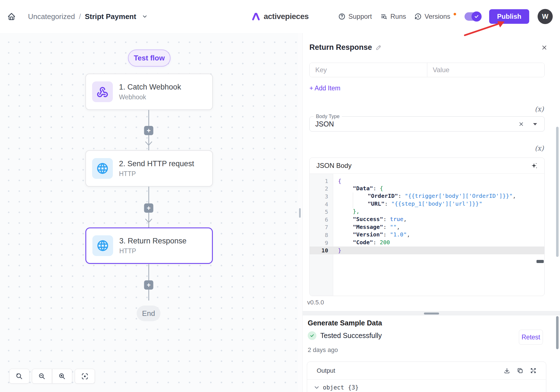 The height and width of the screenshot is (392, 560). What do you see at coordinates (393, 17) in the screenshot?
I see `runs-button: Runs` at bounding box center [393, 17].